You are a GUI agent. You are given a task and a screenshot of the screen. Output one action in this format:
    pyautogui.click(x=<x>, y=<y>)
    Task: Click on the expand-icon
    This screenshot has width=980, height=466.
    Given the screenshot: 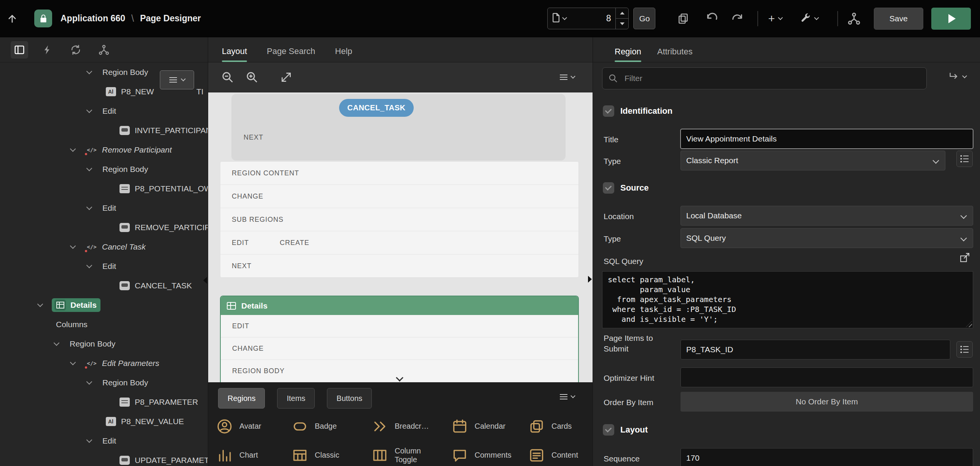 What is the action you would take?
    pyautogui.click(x=286, y=77)
    